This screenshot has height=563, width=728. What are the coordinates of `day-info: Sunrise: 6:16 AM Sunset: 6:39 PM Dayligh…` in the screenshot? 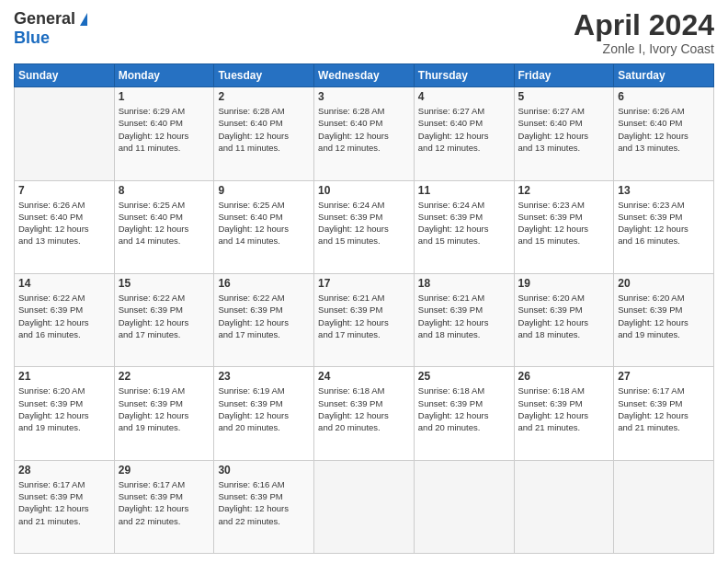 It's located at (264, 502).